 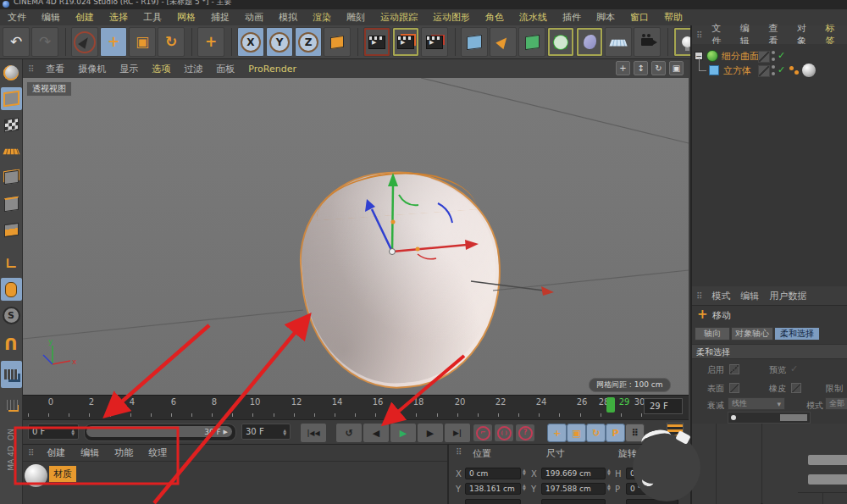 What do you see at coordinates (640, 68) in the screenshot?
I see `dolly-view-icon: ↕` at bounding box center [640, 68].